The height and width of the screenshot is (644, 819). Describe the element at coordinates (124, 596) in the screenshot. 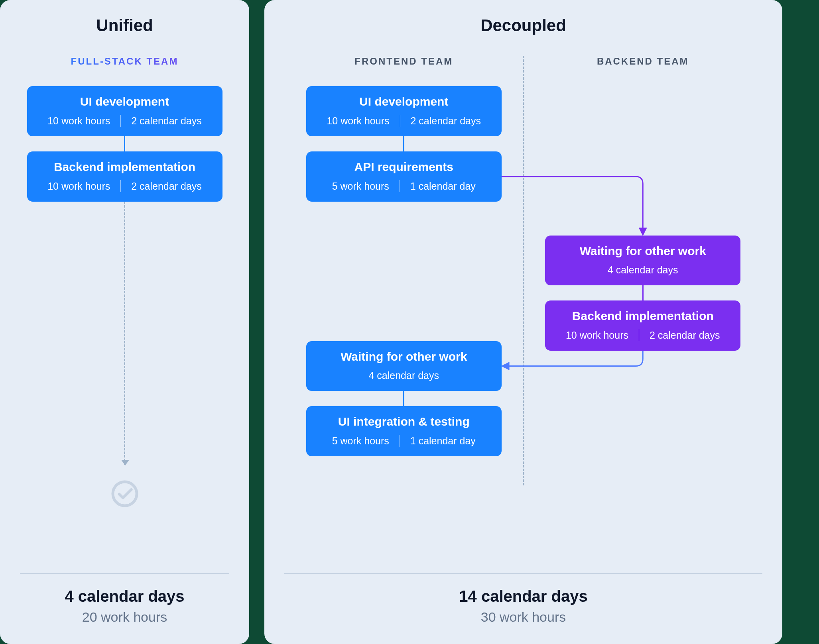

I see `unified-total-days: 4 calendar days` at that location.